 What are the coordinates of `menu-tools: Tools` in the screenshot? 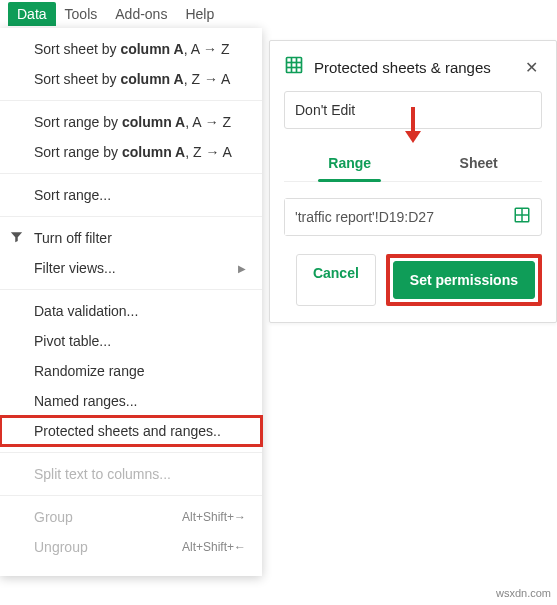 It's located at (82, 14).